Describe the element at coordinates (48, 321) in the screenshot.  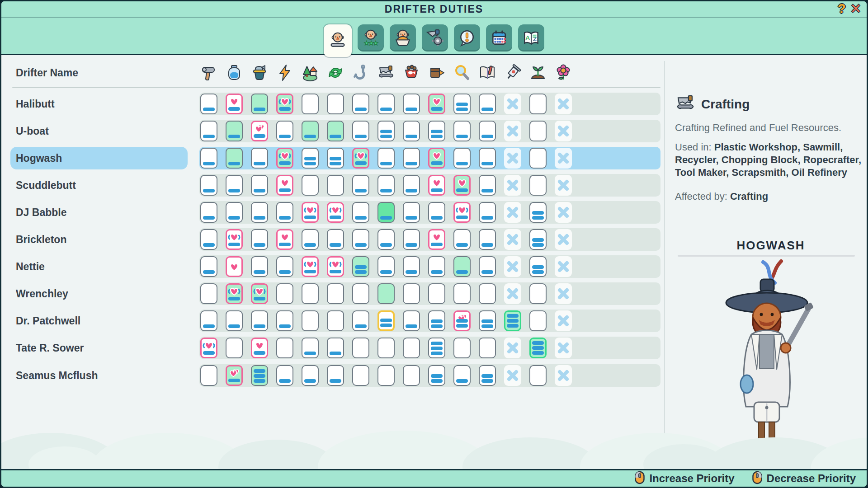
I see `drifter-name-label: Dr. Patchwell` at that location.